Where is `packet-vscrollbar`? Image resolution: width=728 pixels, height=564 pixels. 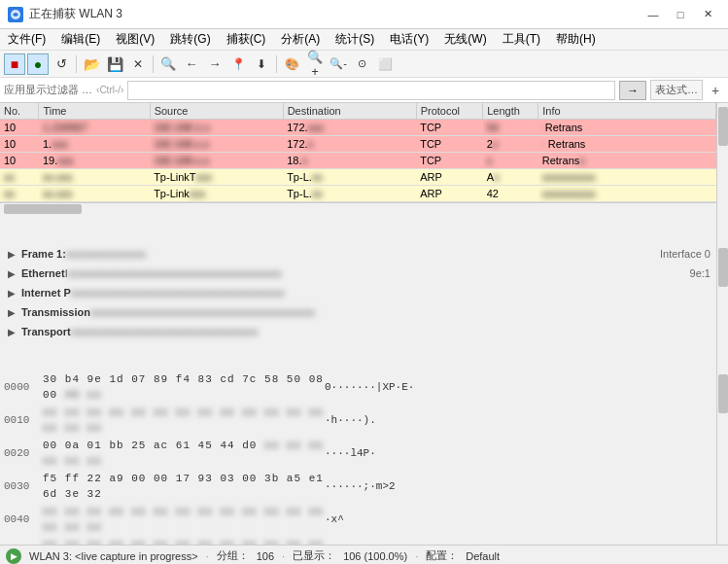
packet-vscrollbar is located at coordinates (722, 173).